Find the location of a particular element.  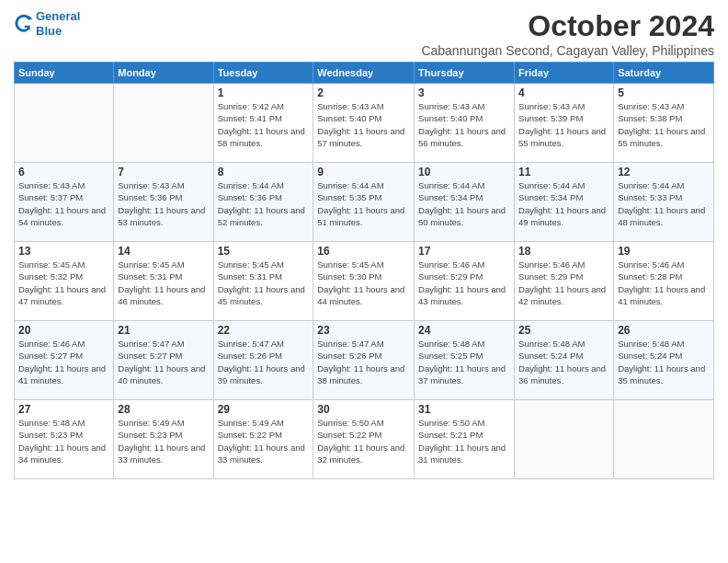

day-number: 22 is located at coordinates (264, 330).